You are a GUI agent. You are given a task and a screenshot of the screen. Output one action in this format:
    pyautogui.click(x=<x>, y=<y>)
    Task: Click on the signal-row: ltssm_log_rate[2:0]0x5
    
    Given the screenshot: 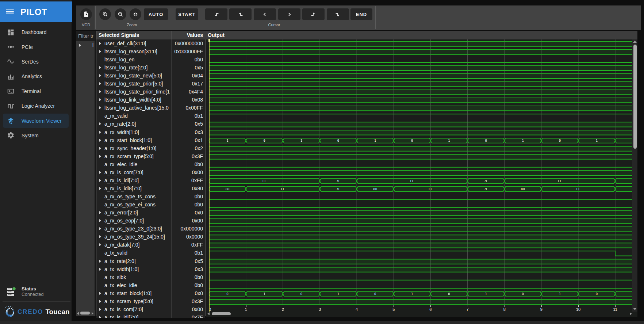 What is the action you would take?
    pyautogui.click(x=151, y=68)
    